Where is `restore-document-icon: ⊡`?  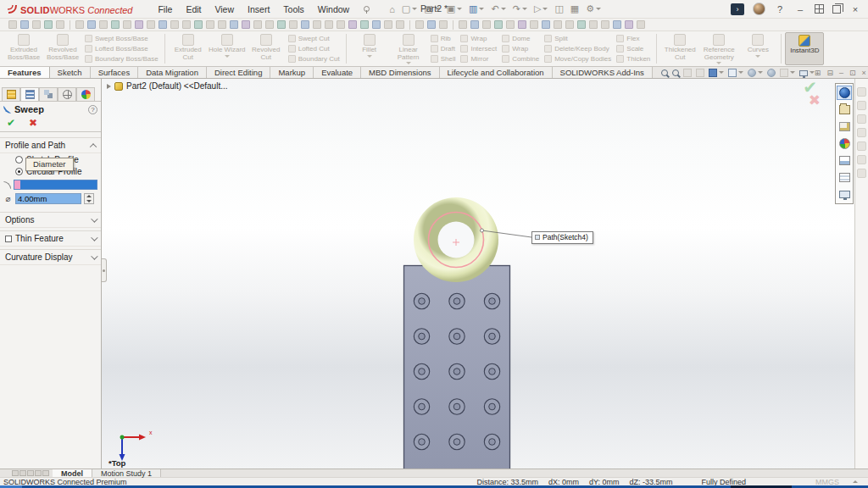
restore-document-icon: ⊡ is located at coordinates (853, 73).